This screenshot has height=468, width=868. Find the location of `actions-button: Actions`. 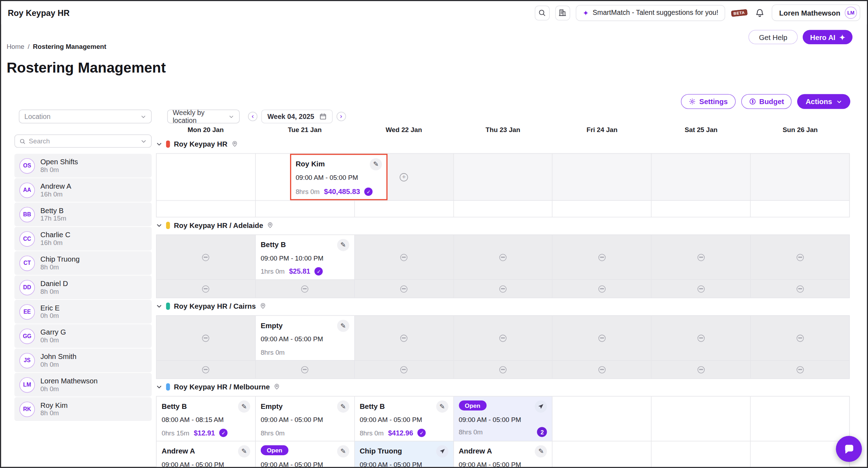

actions-button: Actions is located at coordinates (824, 102).